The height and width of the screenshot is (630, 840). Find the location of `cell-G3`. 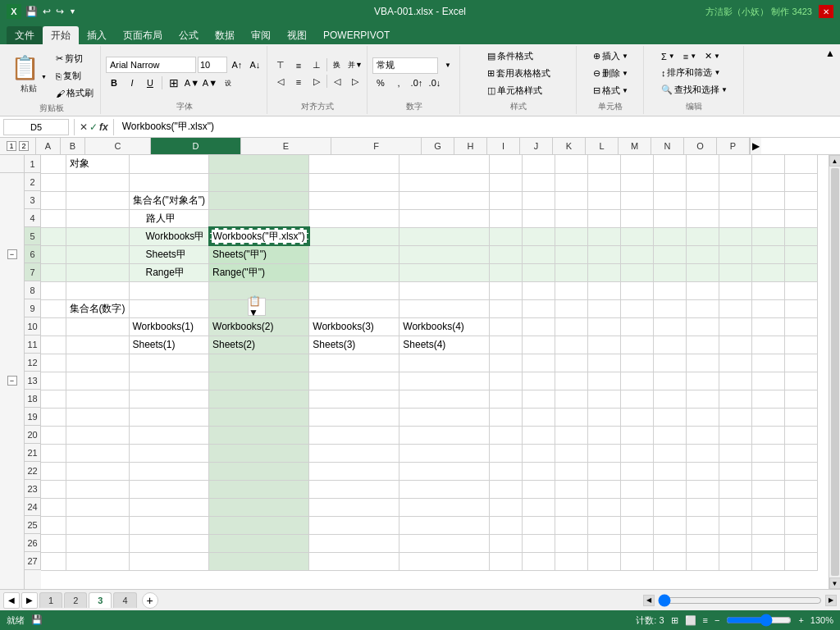

cell-G3 is located at coordinates (506, 200).